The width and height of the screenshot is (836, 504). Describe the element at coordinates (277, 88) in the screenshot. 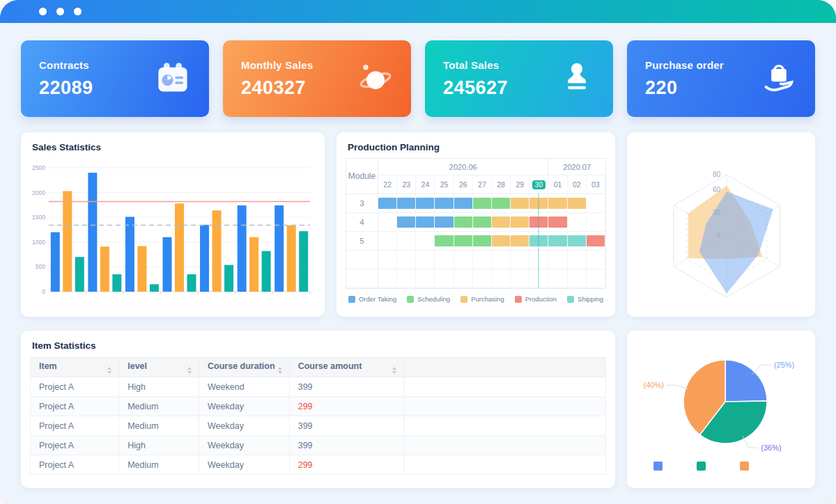

I see `stat-card-value: 240327` at that location.